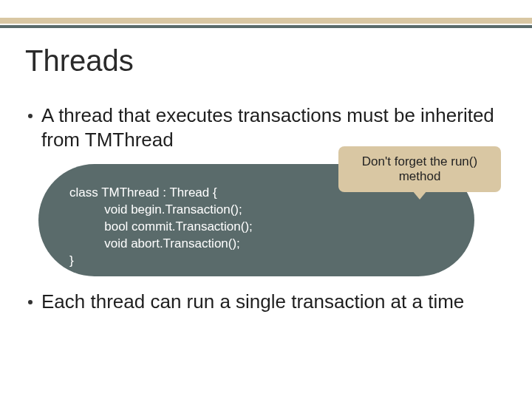 This screenshot has height=399, width=532. Describe the element at coordinates (257, 228) in the screenshot. I see `code-line-3: bool commit.Transaction();` at that location.